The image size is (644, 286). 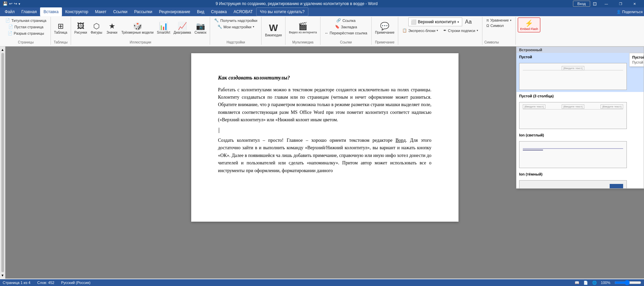 I want to click on pictures-icon: 🖼, so click(x=81, y=26).